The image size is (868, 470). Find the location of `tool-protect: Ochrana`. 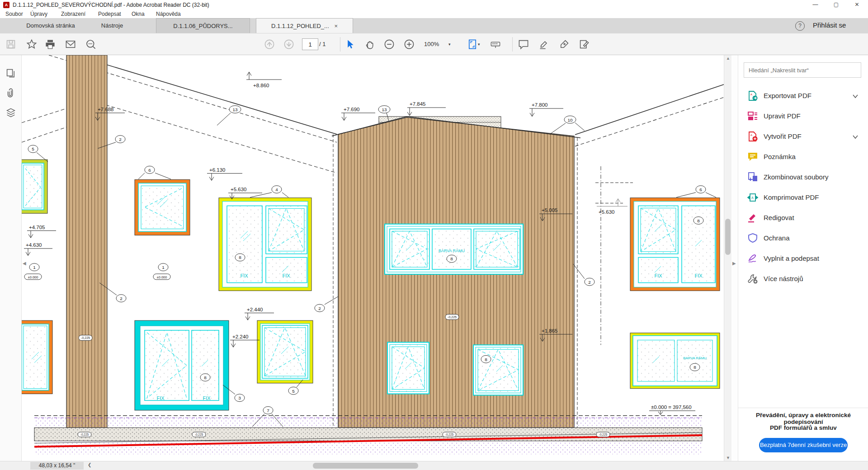

tool-protect: Ochrana is located at coordinates (803, 239).